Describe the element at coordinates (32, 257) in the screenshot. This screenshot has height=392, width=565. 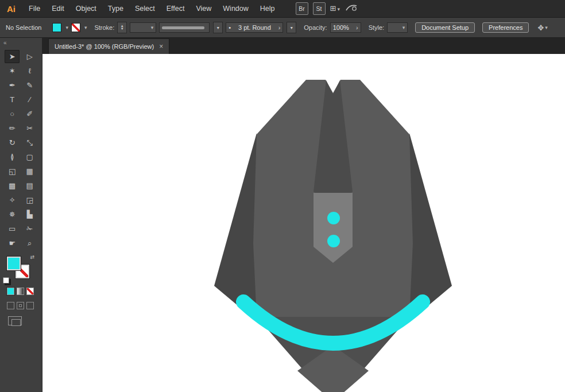
I see `swap-fill-stroke-icon: ⇄` at that location.